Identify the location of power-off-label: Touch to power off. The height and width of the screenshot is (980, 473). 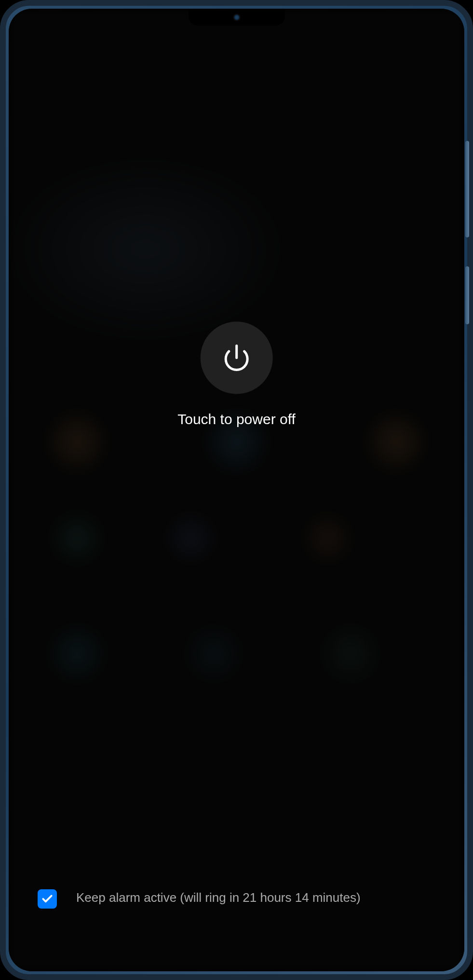
(236, 419).